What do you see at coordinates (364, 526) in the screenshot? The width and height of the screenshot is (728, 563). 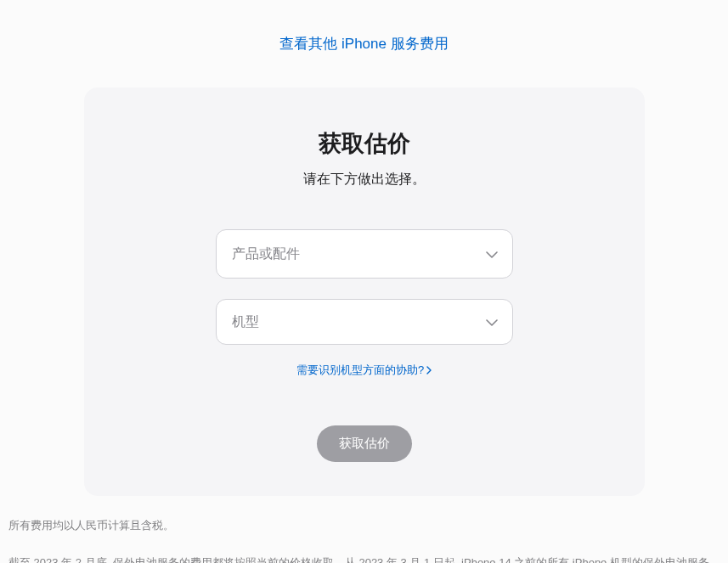 I see `footer-line1: 所有费用均以人民币计算且含税。` at bounding box center [364, 526].